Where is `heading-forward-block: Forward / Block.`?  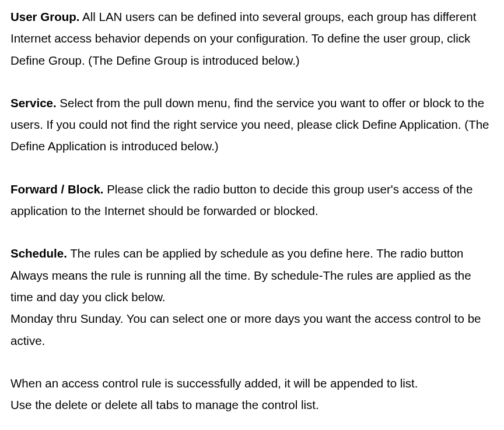
heading-forward-block: Forward / Block. is located at coordinates (57, 189).